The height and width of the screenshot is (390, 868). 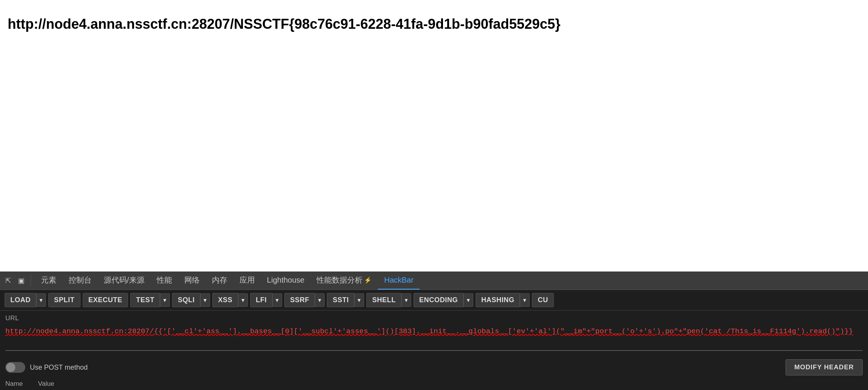 What do you see at coordinates (389, 300) in the screenshot?
I see `shell-btn-group: SHELL ▾` at bounding box center [389, 300].